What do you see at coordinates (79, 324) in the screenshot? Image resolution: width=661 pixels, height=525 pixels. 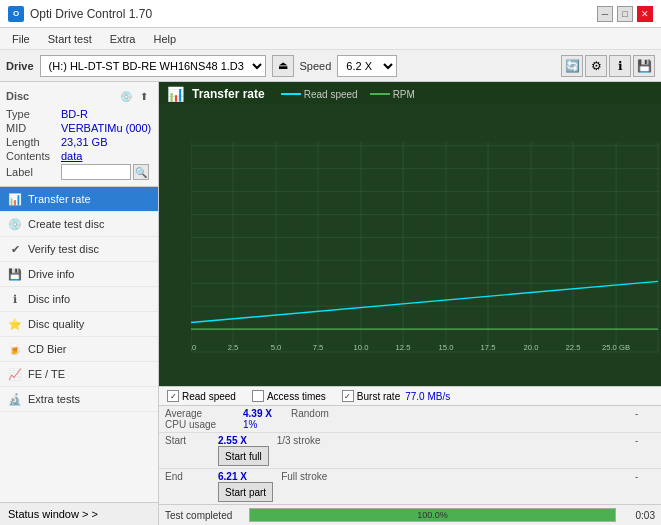 I see `nav-item-disc-quality: ⭐ Disc quality` at bounding box center [79, 324].